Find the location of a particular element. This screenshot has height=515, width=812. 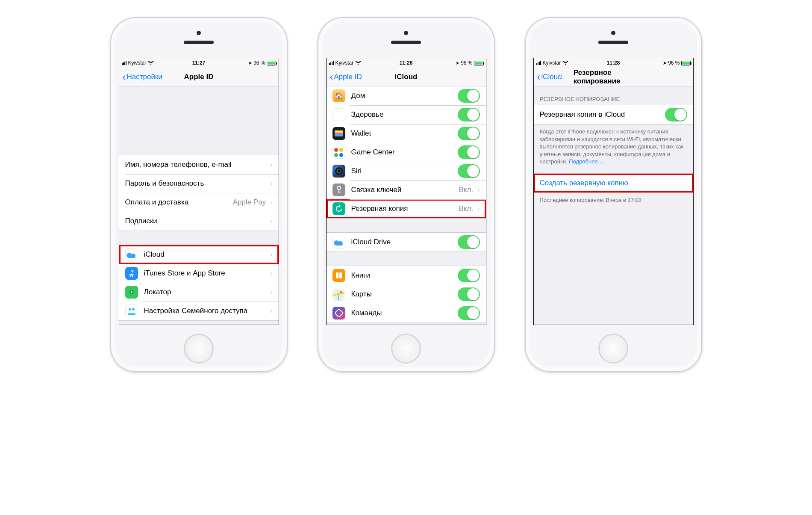

nav-title: Apple ID is located at coordinates (199, 77).